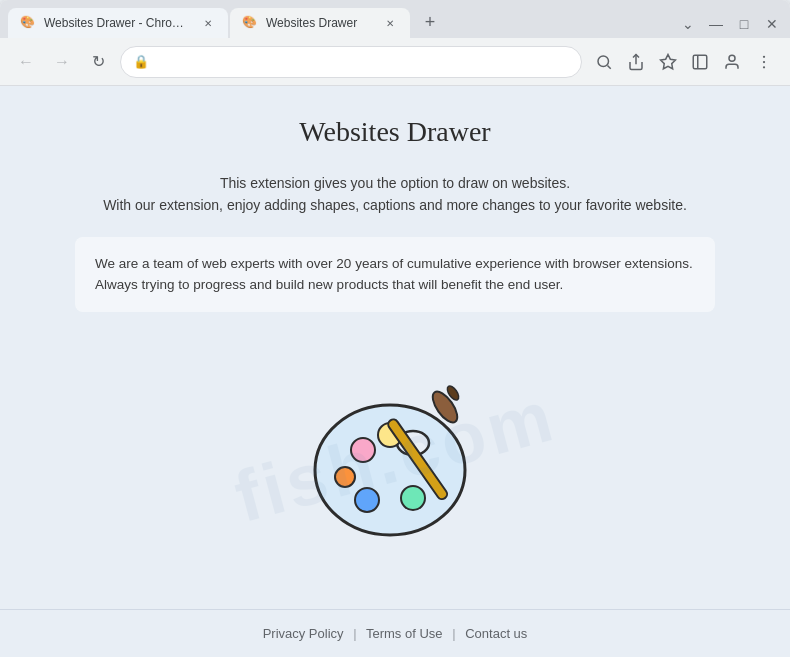 The width and height of the screenshot is (790, 657). I want to click on about-text: We are a team of web experts with over 2…, so click(395, 274).